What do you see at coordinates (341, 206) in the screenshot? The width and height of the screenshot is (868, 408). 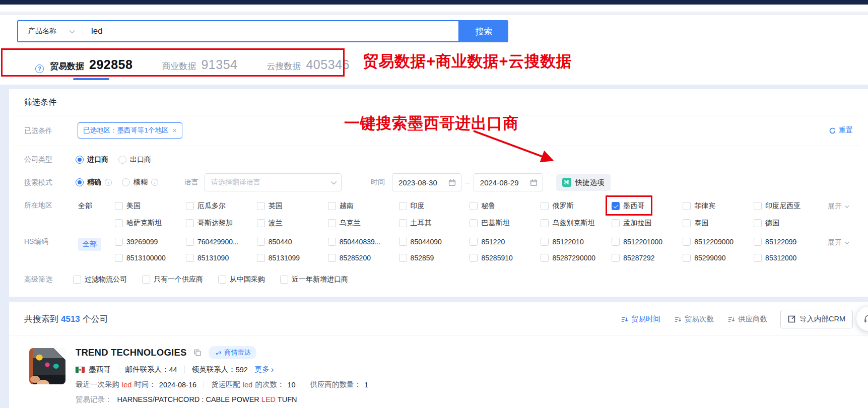 I see `region-checkbox: 越南` at bounding box center [341, 206].